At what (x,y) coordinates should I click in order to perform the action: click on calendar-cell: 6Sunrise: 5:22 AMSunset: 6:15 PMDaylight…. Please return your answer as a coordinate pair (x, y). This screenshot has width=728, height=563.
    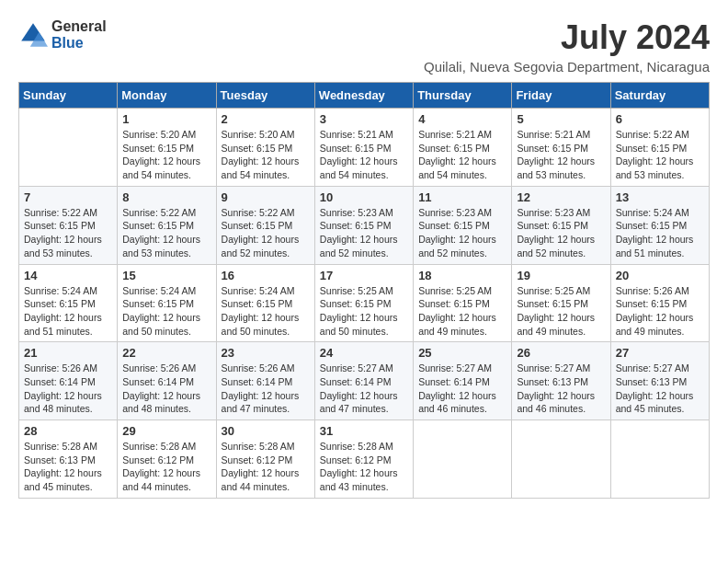
    Looking at the image, I should click on (660, 147).